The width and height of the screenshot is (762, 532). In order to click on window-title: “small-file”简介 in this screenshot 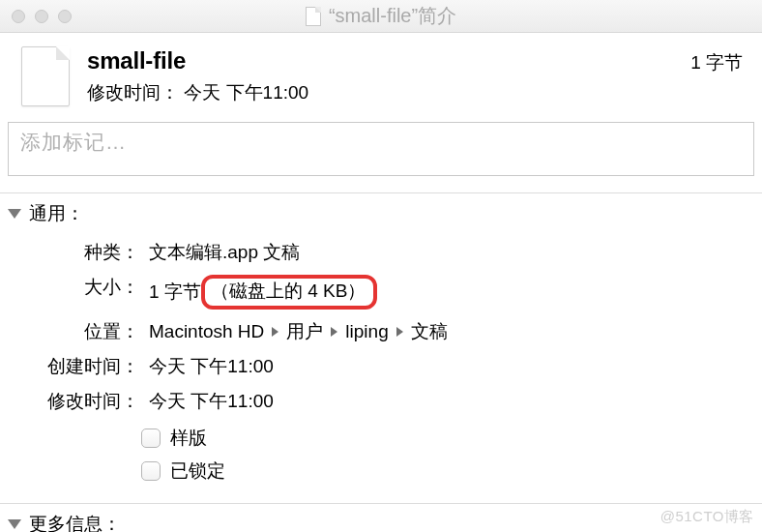, I will do `click(393, 15)`.